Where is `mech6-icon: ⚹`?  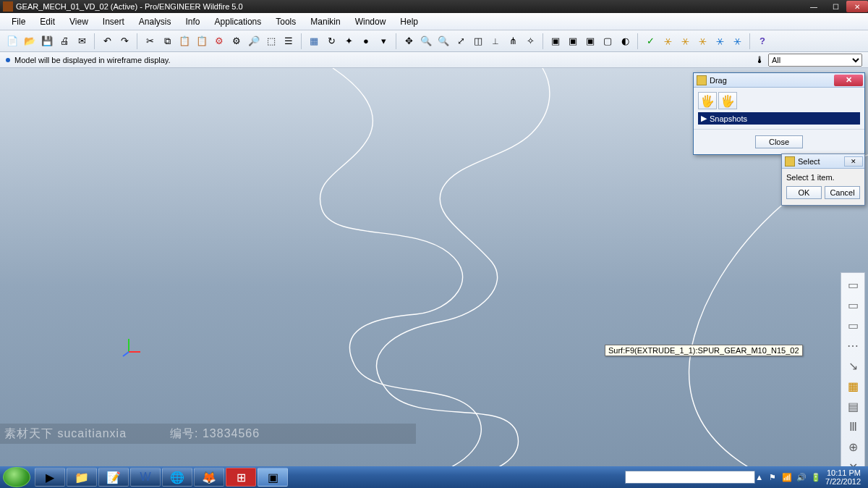 mech6-icon: ⚹ is located at coordinates (737, 41).